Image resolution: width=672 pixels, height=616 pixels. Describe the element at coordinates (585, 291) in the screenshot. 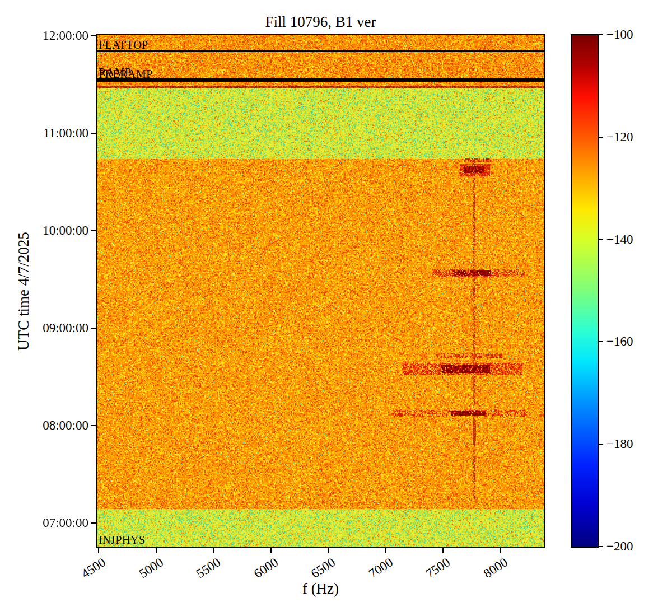

I see `colorbar` at that location.